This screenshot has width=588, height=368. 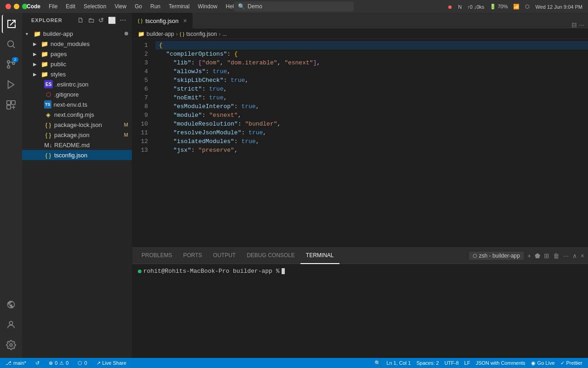 What do you see at coordinates (372, 72) in the screenshot?
I see `code-line-4: "allowJs": true,` at bounding box center [372, 72].